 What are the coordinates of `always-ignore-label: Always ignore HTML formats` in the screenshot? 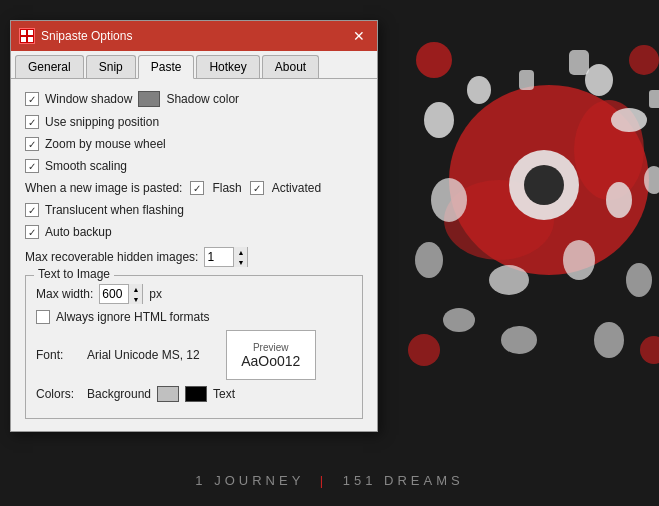 It's located at (133, 317).